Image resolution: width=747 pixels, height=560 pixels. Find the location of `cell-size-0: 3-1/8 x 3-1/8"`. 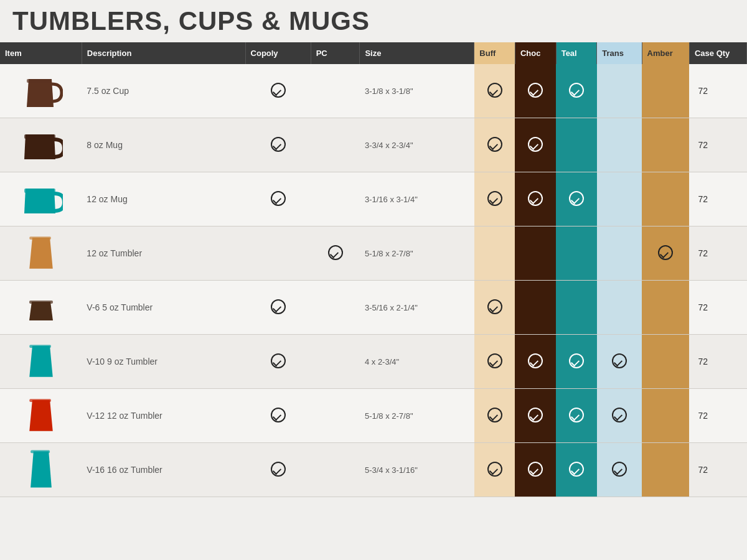

cell-size-0: 3-1/8 x 3-1/8" is located at coordinates (417, 91).